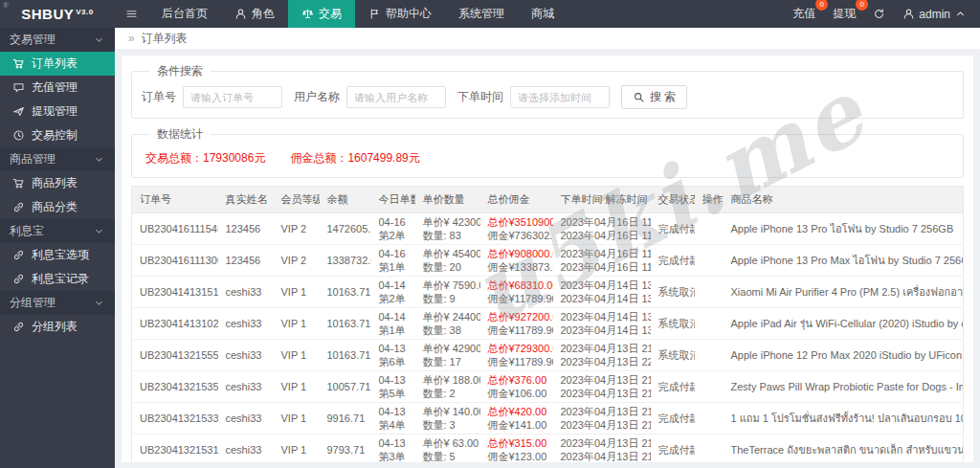  Describe the element at coordinates (57, 279) in the screenshot. I see `sidebar-item: 利息宝记录` at that location.